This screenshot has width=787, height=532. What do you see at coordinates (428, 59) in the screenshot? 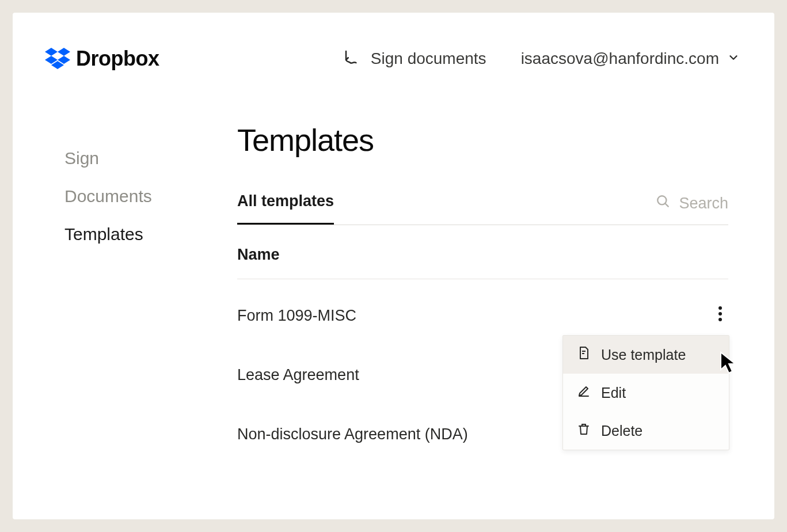
I see `sign-documents-label: Sign documents` at bounding box center [428, 59].